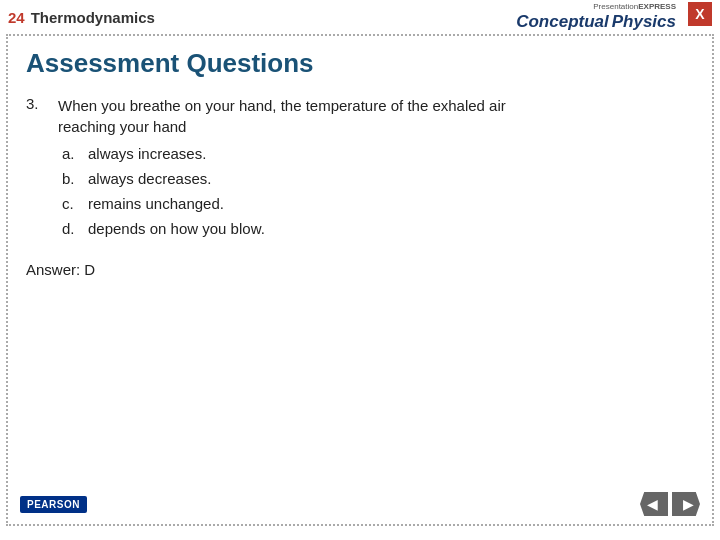 The image size is (720, 540). I want to click on pearson-logo: PEARSON, so click(54, 504).